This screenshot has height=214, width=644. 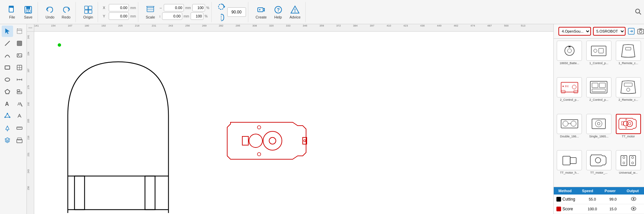 I want to click on svg-text: A, so click(x=19, y=104).